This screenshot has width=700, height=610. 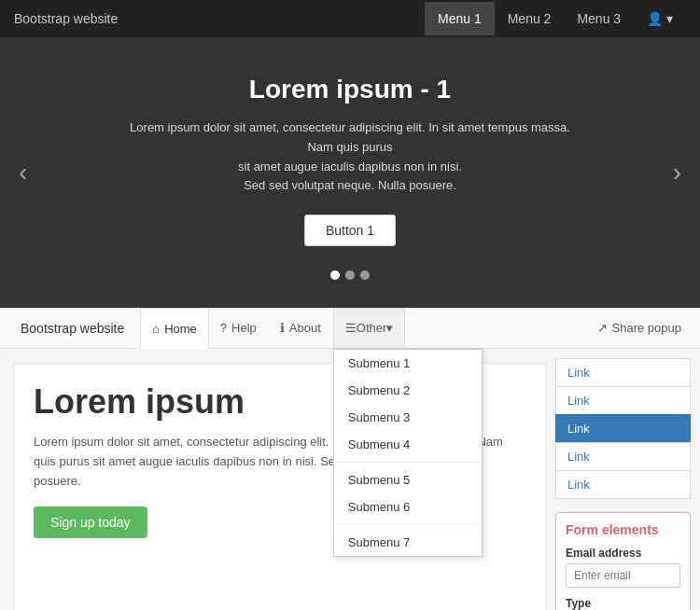 What do you see at coordinates (22, 173) in the screenshot?
I see `carousel-prev-button: ‹` at bounding box center [22, 173].